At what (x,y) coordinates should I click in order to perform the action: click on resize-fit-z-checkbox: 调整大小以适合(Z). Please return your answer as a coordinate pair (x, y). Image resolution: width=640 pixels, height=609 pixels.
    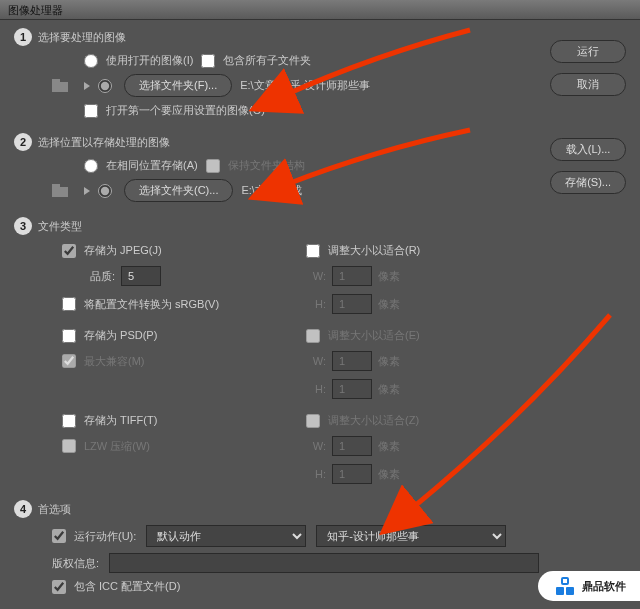
    Looking at the image, I should click on (362, 420).